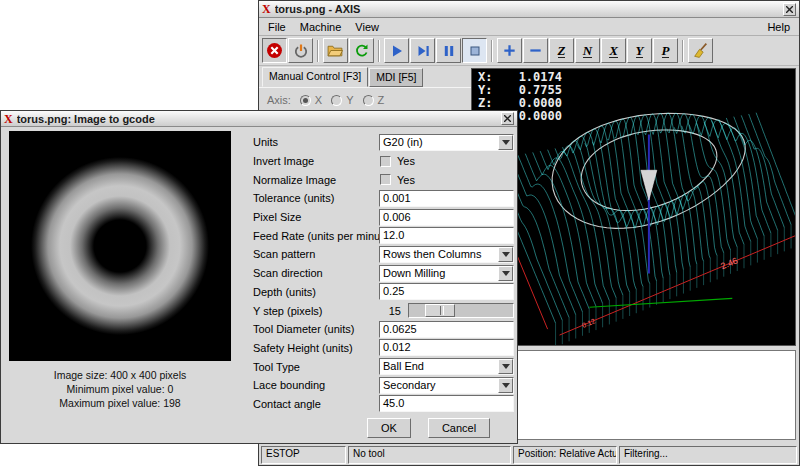 The width and height of the screenshot is (800, 466). I want to click on dialog-title: torus.png: Image to gcode, so click(257, 119).